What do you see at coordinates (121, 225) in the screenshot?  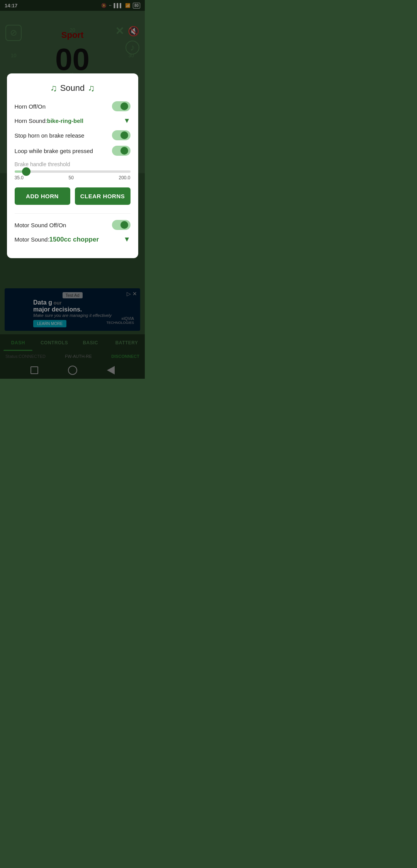 I see `motor-sound-toggle` at bounding box center [121, 225].